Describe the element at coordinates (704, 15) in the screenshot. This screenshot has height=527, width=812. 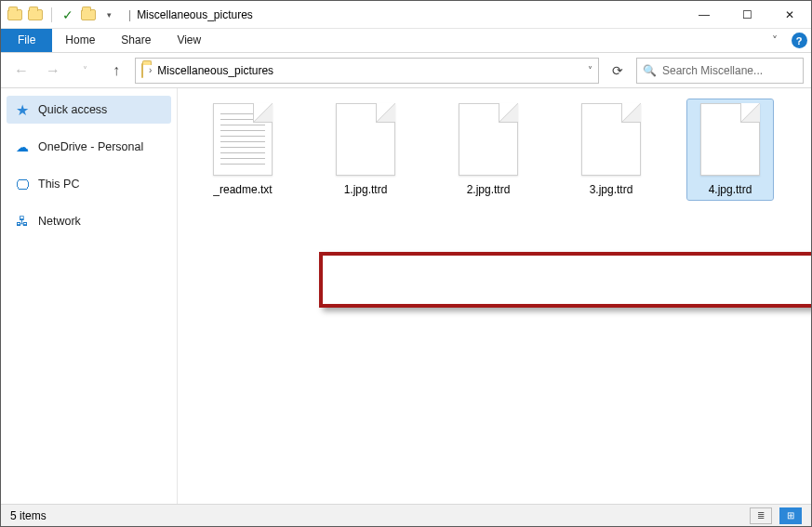
I see `minimize-button: —` at that location.